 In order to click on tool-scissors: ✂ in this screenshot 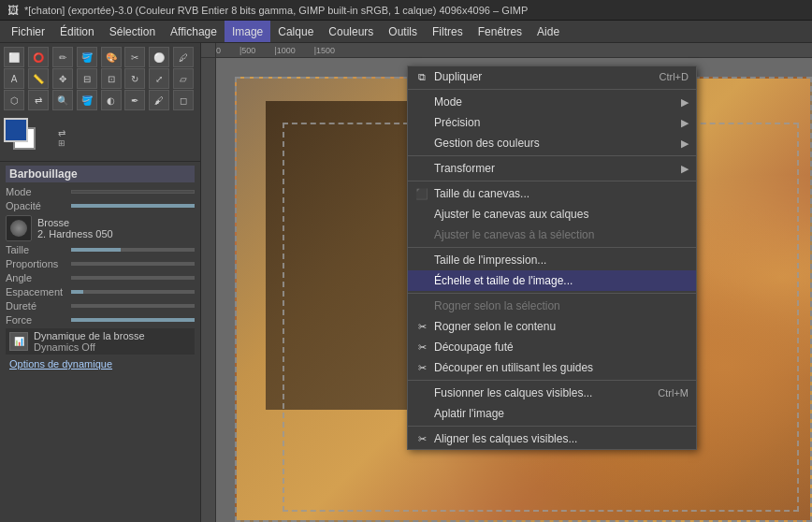, I will do `click(135, 57)`.